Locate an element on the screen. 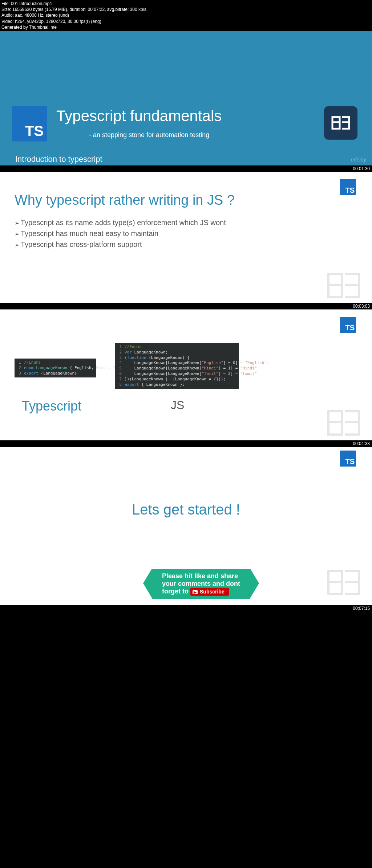 This screenshot has height=868, width=372. slide-heading: Lets get started ! is located at coordinates (186, 510).